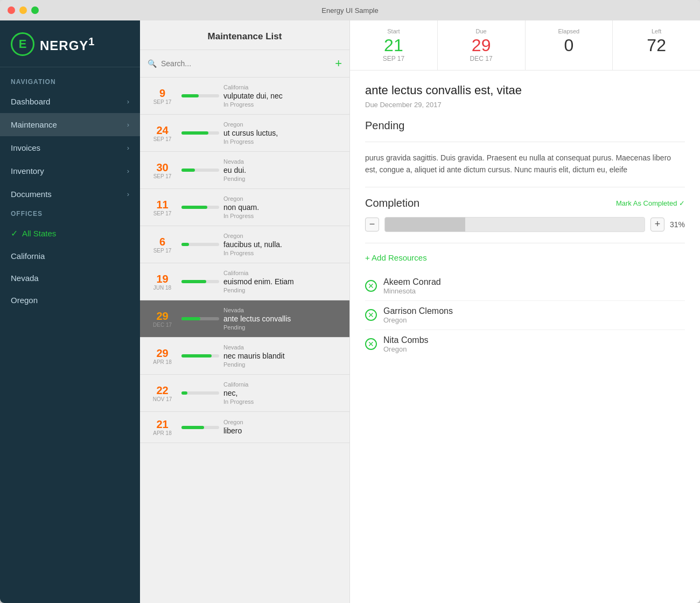 The width and height of the screenshot is (700, 603). What do you see at coordinates (70, 125) in the screenshot?
I see `sidebar-item-maintenance: Maintenance ›` at bounding box center [70, 125].